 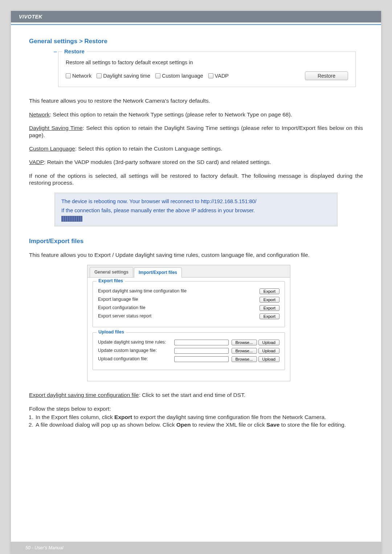 What do you see at coordinates (30, 17) in the screenshot?
I see `brand-text: VIVOTEK` at bounding box center [30, 17].